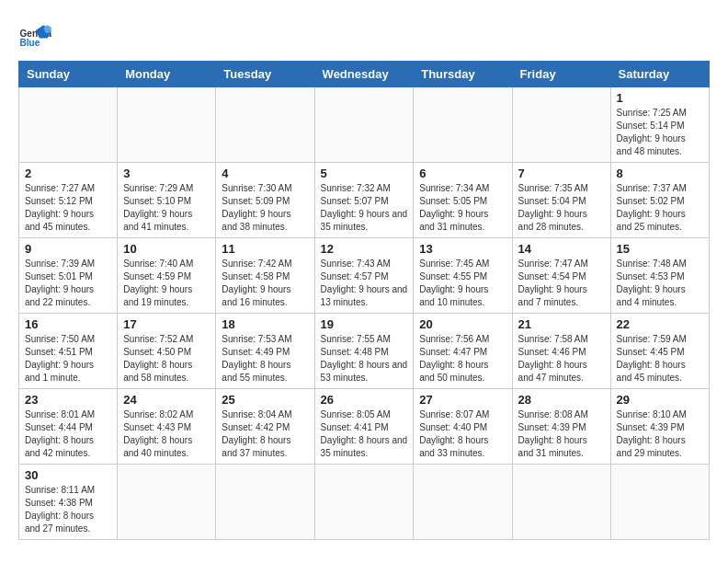 This screenshot has height=563, width=728. I want to click on calendar-header-row: SundayMondayTuesdayWednesdayThursdayFrid…, so click(364, 75).